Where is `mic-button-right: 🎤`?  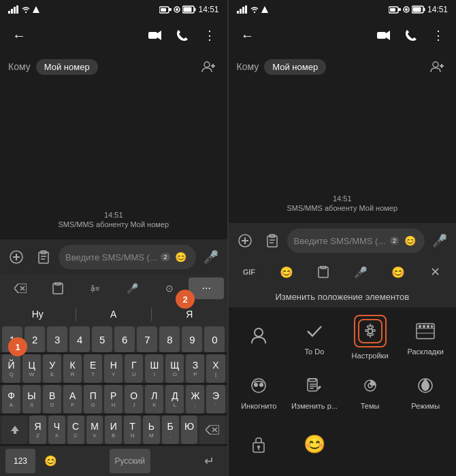 mic-button-right: 🎤 is located at coordinates (440, 241).